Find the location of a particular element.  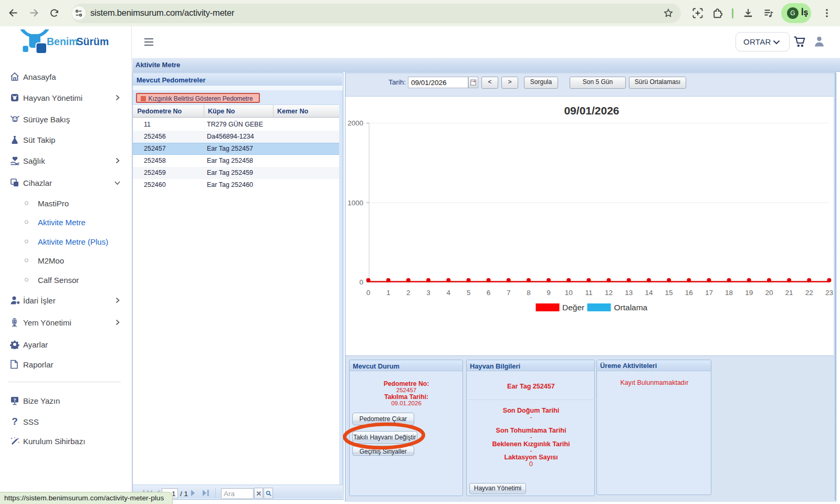

svg-text: Sürüm is located at coordinates (93, 41).